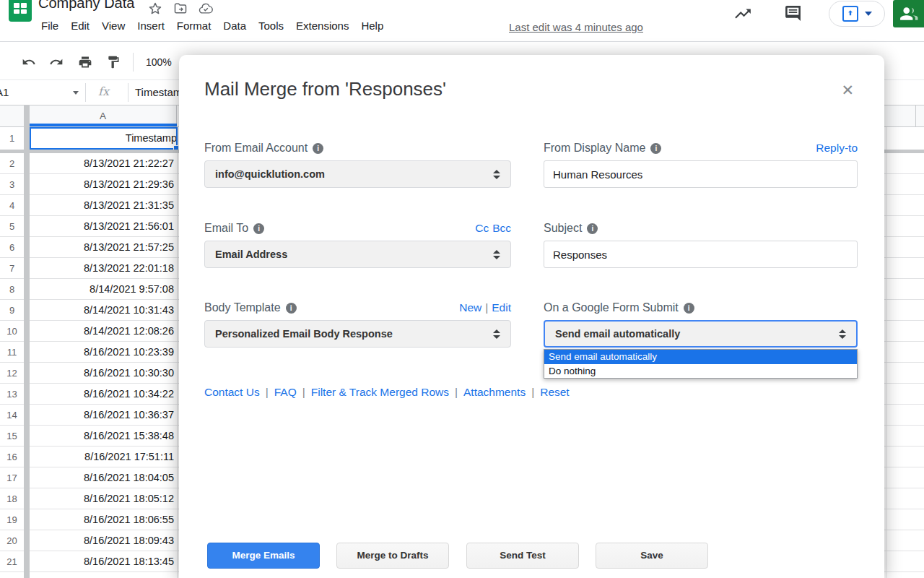  I want to click on footer-link-contact-us: Contact Us, so click(232, 392).